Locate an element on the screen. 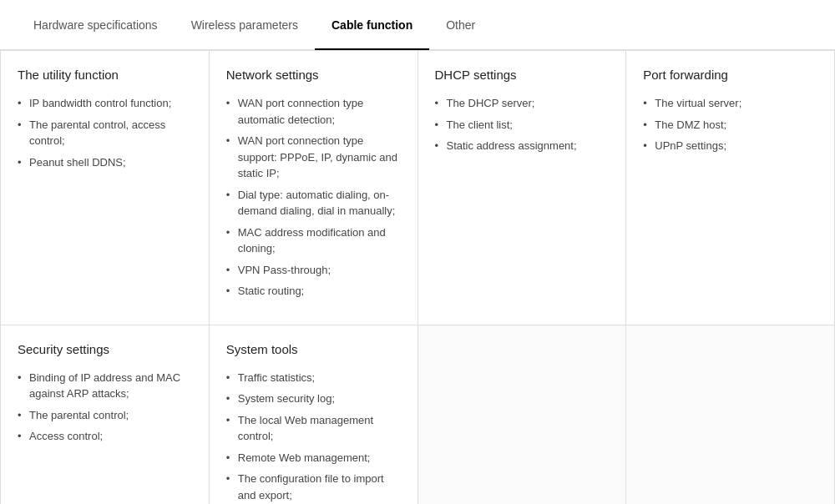  list-item: UPnP settings; is located at coordinates (730, 146).